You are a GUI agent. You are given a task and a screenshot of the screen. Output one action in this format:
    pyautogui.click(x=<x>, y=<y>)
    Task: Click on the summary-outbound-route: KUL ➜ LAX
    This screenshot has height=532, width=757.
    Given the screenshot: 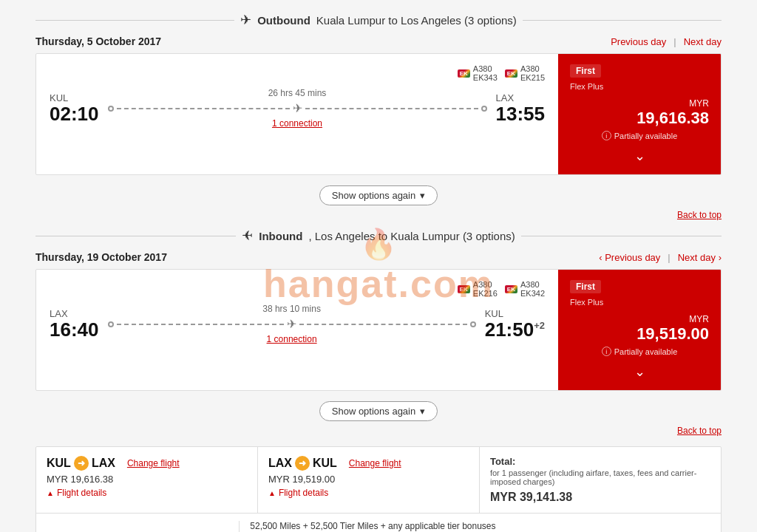 What is the action you would take?
    pyautogui.click(x=81, y=463)
    